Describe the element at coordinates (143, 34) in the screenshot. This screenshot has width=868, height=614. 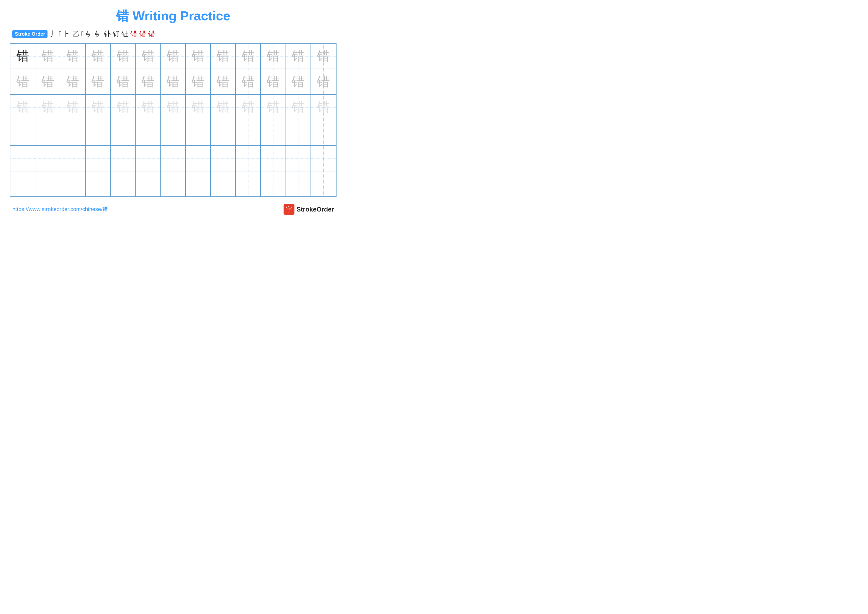
I see `stroke-12: 错` at that location.